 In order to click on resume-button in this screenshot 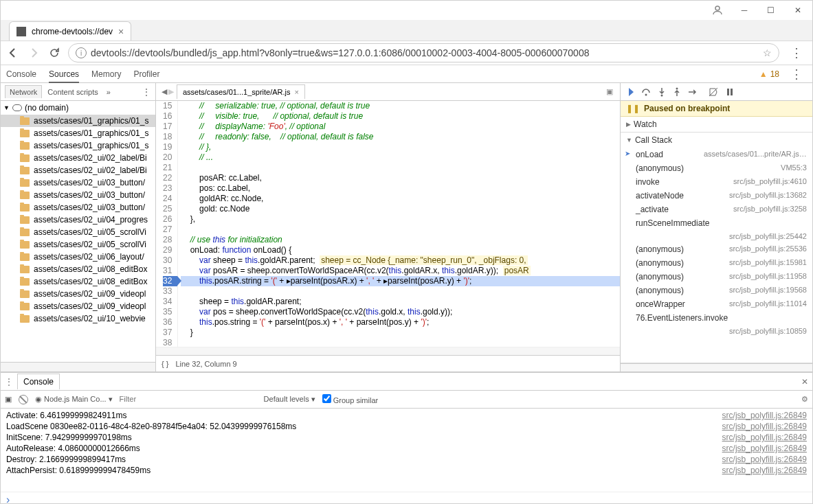, I will do `click(630, 92)`.